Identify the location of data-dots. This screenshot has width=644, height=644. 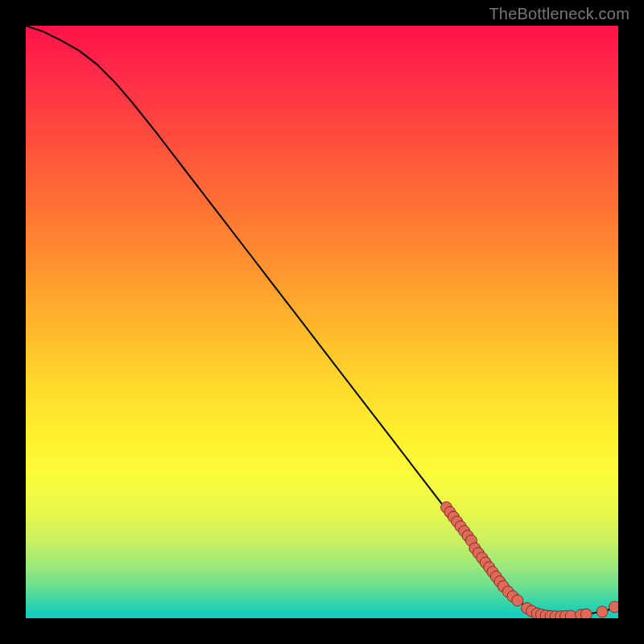
(530, 560).